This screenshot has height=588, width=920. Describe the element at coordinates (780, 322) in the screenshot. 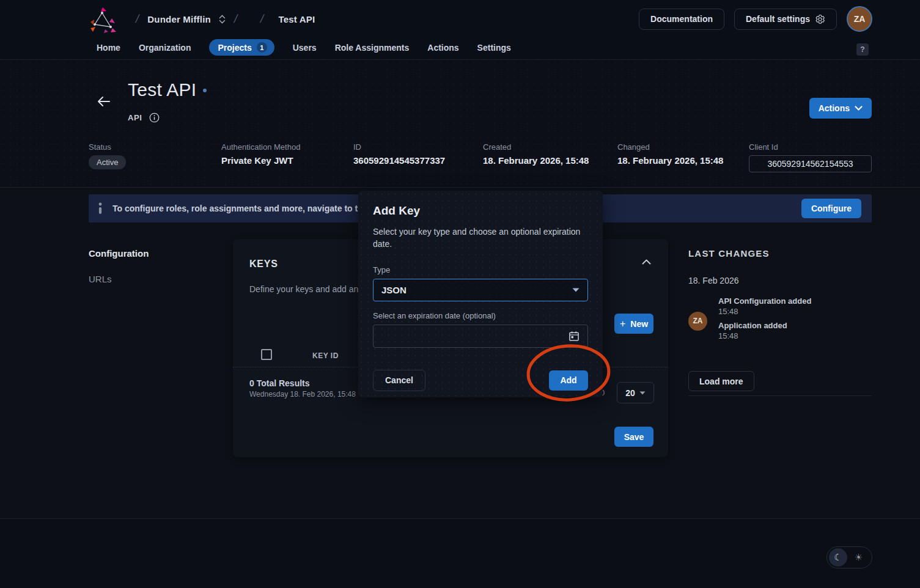

I see `last-changes-panel: LAST CHANGES 18. Feb 2026 ZA API Configu…` at that location.